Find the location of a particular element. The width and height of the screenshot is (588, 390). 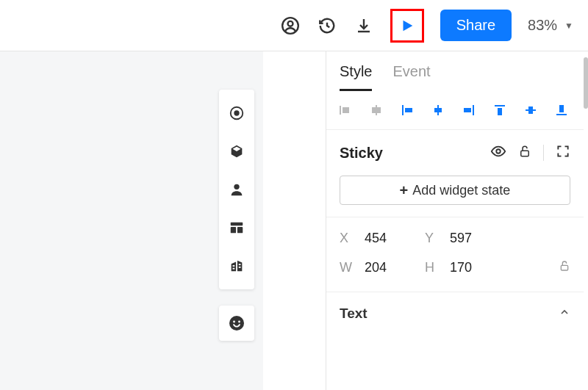

tool-building-icon is located at coordinates (237, 266).